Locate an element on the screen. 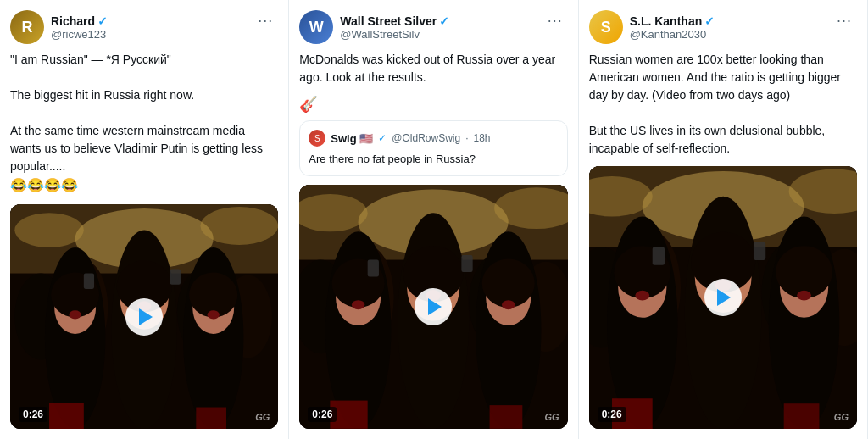 The image size is (868, 439). verified-badge-slk: ✓ is located at coordinates (709, 21).